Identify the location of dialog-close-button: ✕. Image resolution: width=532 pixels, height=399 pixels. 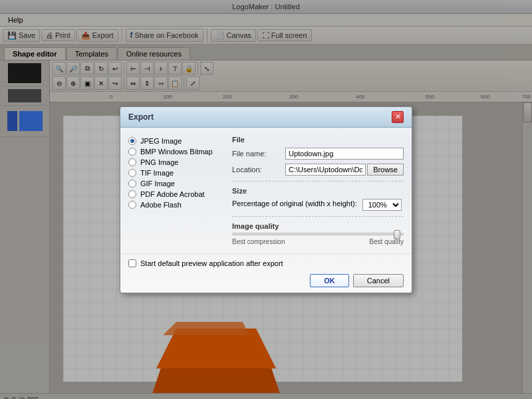
(398, 117).